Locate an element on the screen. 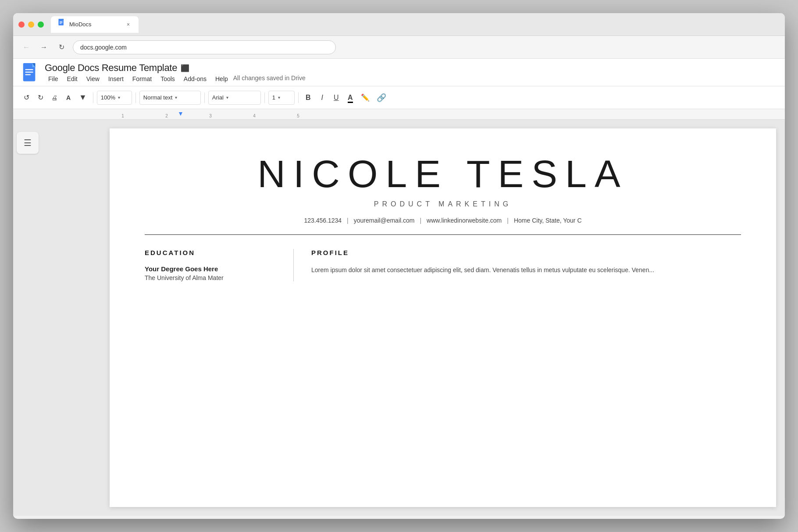  tab-bar: MioDocs × is located at coordinates (415, 25).